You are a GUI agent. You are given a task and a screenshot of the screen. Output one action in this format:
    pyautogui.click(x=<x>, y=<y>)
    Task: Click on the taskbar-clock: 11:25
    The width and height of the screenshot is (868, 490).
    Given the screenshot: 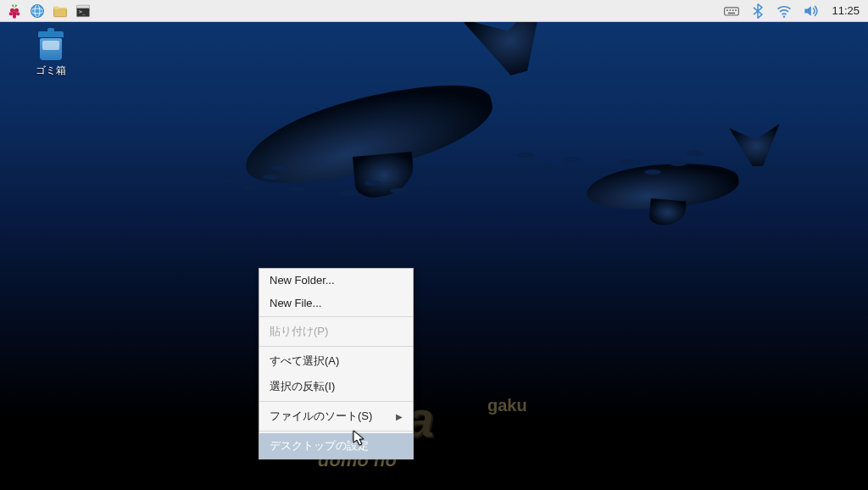 What is the action you would take?
    pyautogui.click(x=846, y=10)
    